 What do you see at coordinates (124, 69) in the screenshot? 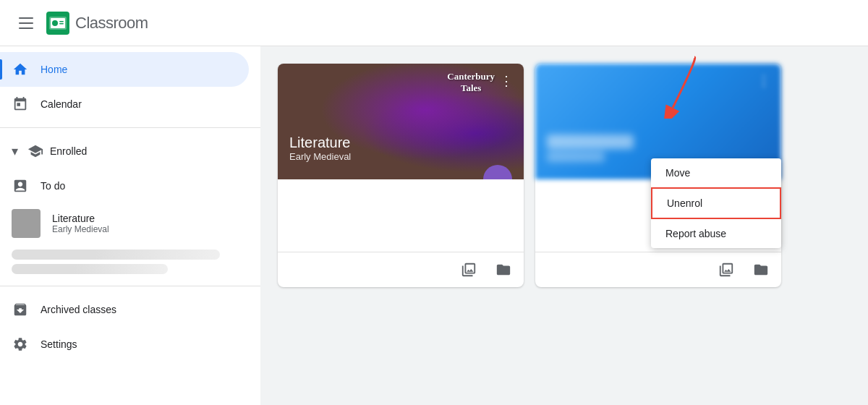
I see `sidebar-item-home: Home` at bounding box center [124, 69].